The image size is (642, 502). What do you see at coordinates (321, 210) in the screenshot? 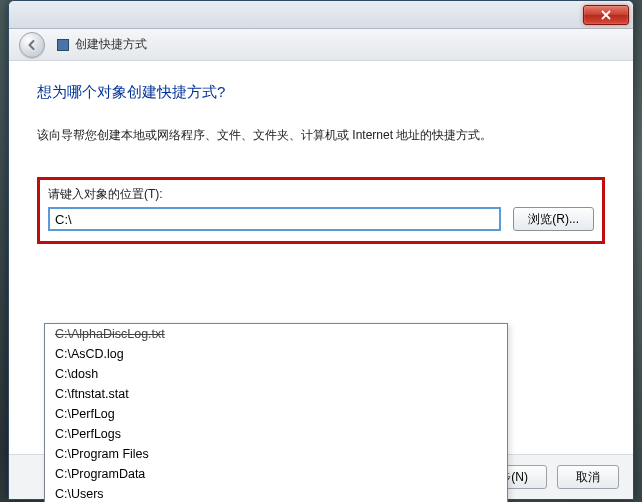
I see `highlight-annotation: 请键入对象的位置(T): 浏览(R)...` at bounding box center [321, 210].